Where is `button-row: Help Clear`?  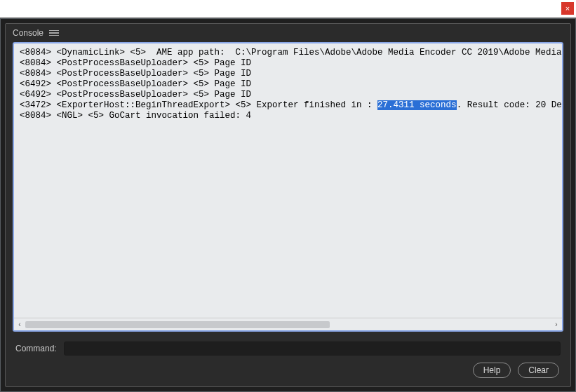 button-row: Help Clear is located at coordinates (288, 371).